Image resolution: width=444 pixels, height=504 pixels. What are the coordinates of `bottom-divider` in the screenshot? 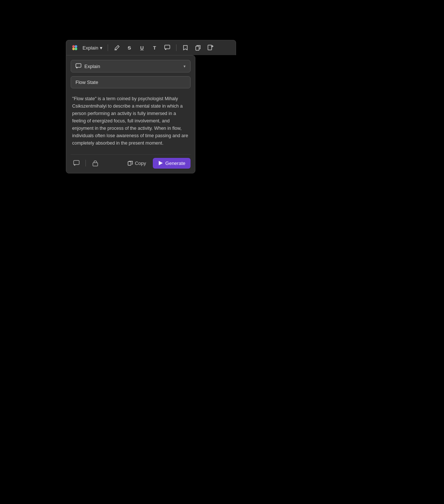 It's located at (86, 163).